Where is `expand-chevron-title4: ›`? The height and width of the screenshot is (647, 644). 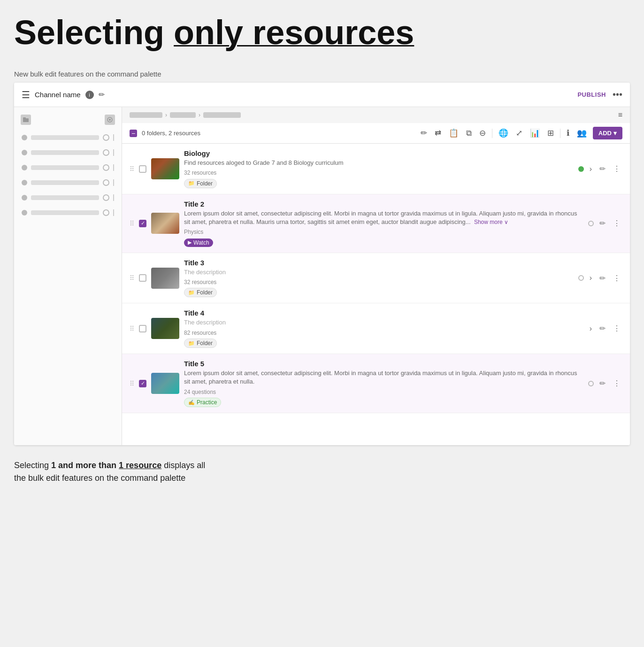 expand-chevron-title4: › is located at coordinates (590, 329).